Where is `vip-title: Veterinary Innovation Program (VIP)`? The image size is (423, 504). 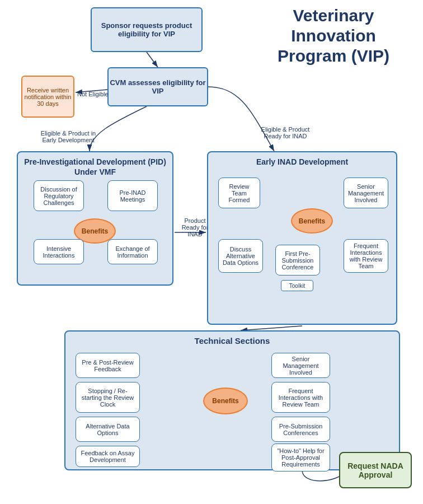 vip-title: Veterinary Innovation Program (VIP) is located at coordinates (333, 36).